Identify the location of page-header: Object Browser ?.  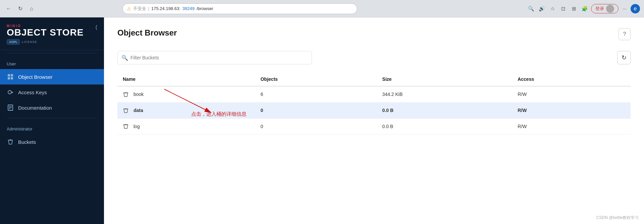
(374, 34).